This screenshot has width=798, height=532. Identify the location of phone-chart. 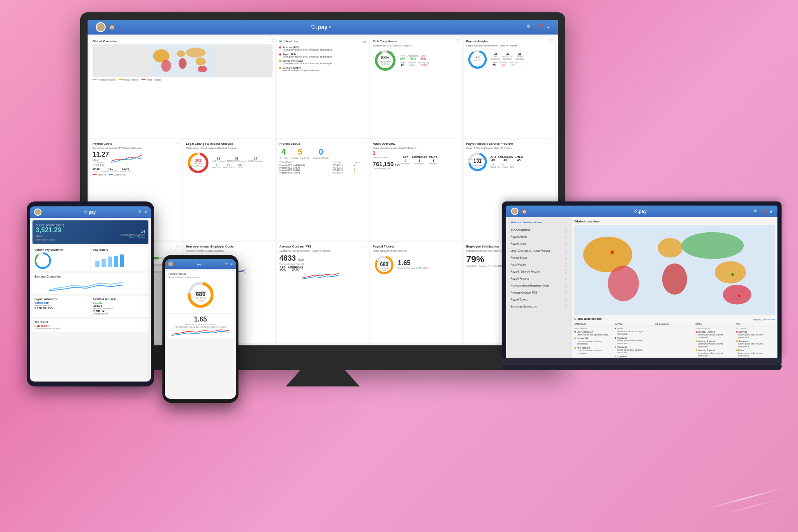
(201, 332).